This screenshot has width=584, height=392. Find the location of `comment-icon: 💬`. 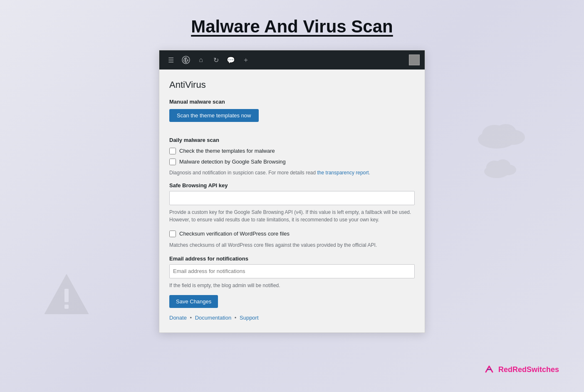

comment-icon: 💬 is located at coordinates (231, 60).